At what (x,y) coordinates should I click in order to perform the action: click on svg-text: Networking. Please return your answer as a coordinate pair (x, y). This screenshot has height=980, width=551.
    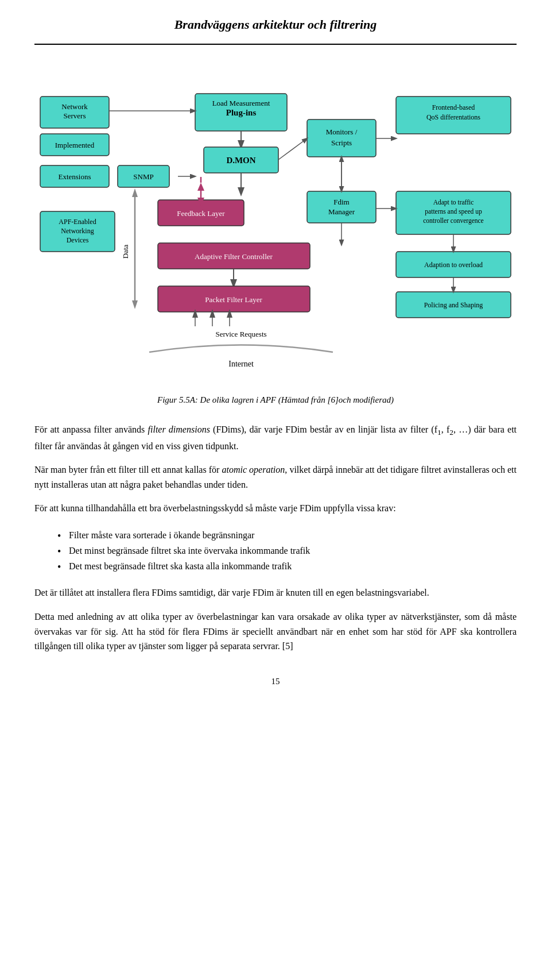
    Looking at the image, I should click on (77, 231).